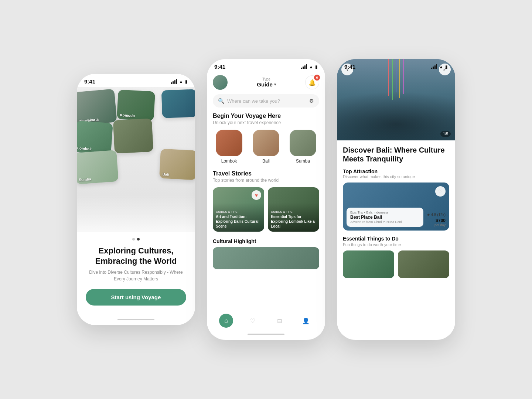  Describe the element at coordinates (266, 204) in the screenshot. I see `phone-2-content: Type Guide ▾ 🔔 6 🔍 Where can we take you…` at that location.